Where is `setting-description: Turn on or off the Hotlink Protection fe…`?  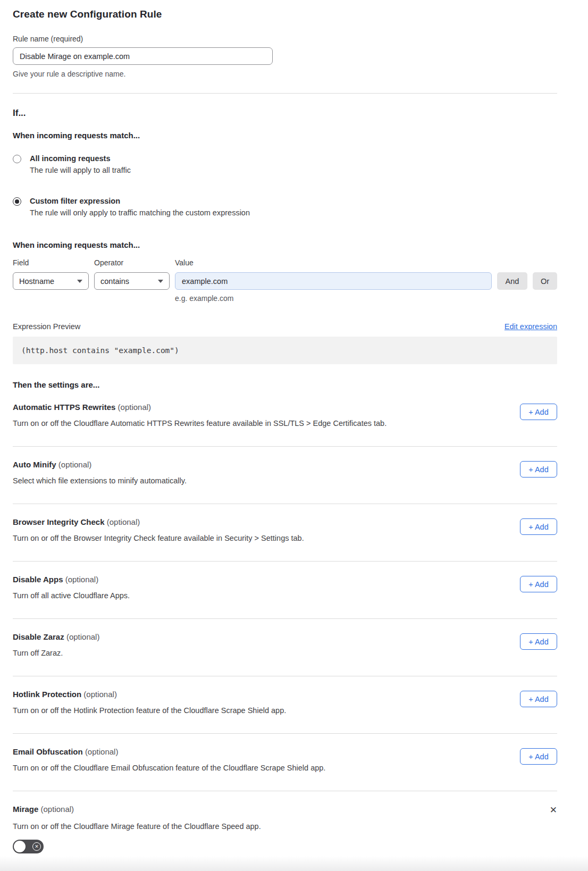 setting-description: Turn on or off the Hotlink Protection fe… is located at coordinates (149, 710).